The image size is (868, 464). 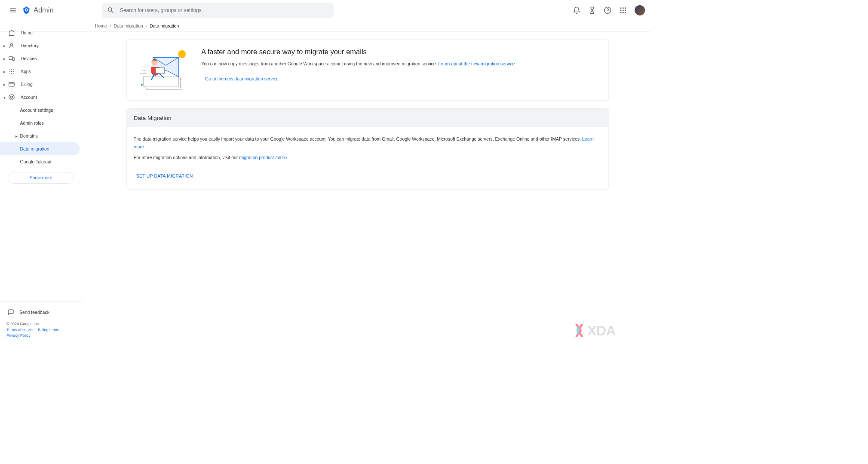 I want to click on sidebar-item-label: Account, so click(x=29, y=97).